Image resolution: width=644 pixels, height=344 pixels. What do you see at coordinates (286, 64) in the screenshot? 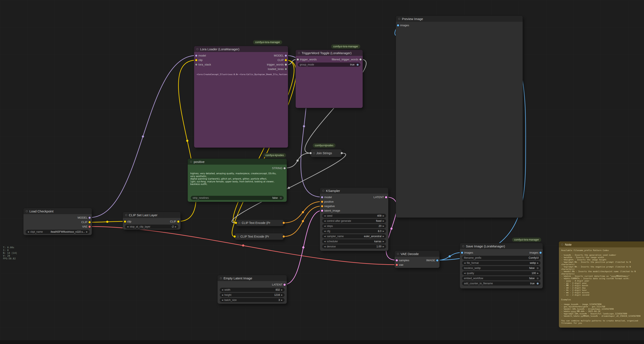
I see `port-trigger-words-out` at bounding box center [286, 64].